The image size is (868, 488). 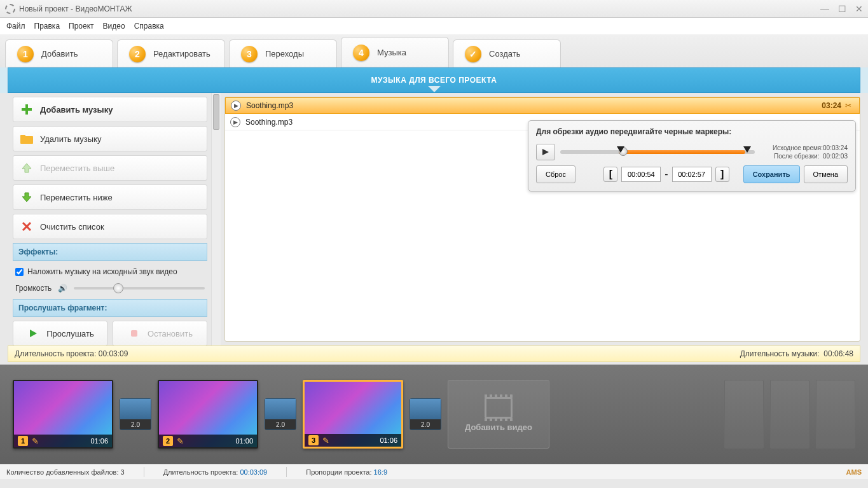 What do you see at coordinates (25, 54) in the screenshot?
I see `step-badge: 1` at bounding box center [25, 54].